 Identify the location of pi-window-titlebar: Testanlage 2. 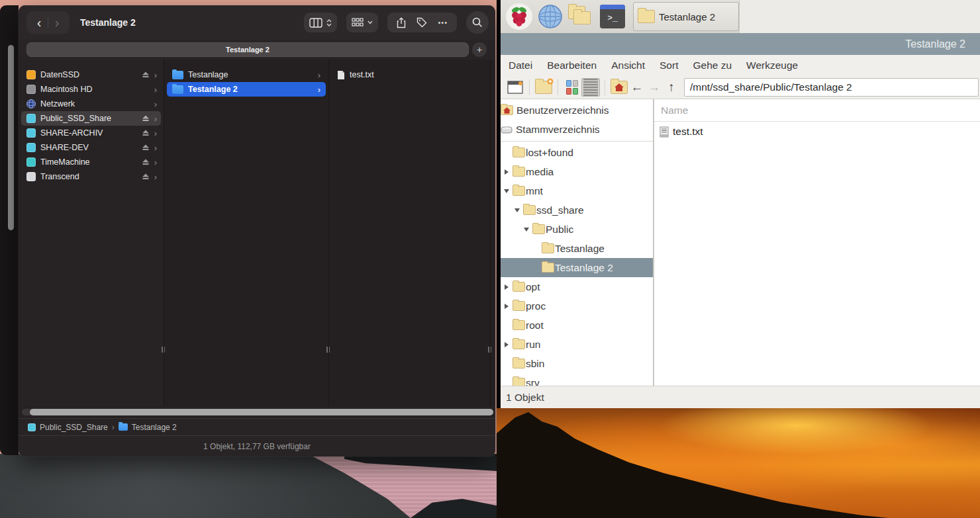
(740, 44).